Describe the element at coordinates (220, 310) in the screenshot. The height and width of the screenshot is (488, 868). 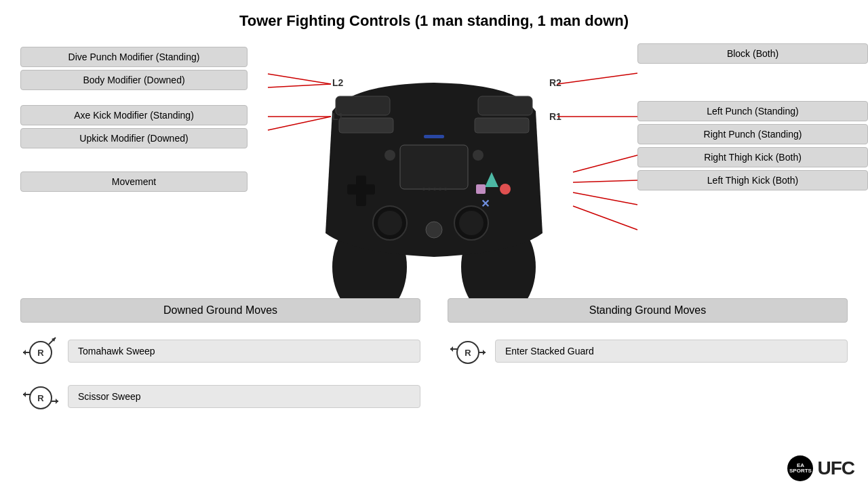
I see `downed-title: Downed Ground Moves` at that location.